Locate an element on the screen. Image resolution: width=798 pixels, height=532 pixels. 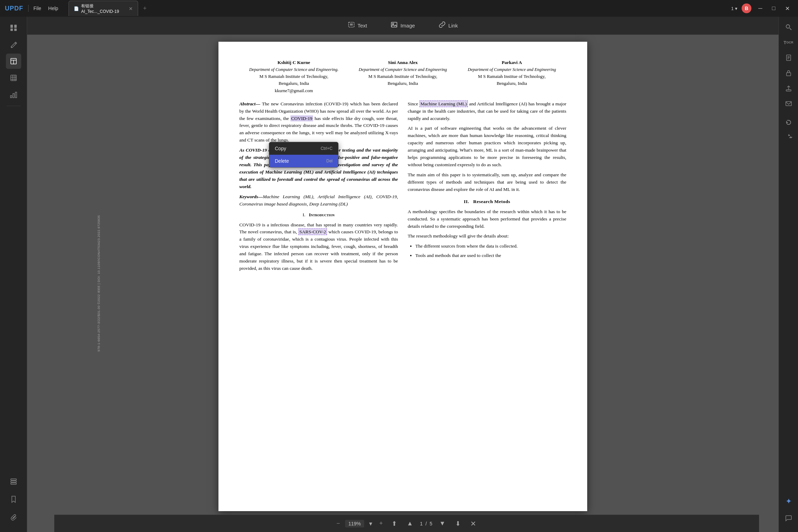
text-icon is located at coordinates (351, 26).